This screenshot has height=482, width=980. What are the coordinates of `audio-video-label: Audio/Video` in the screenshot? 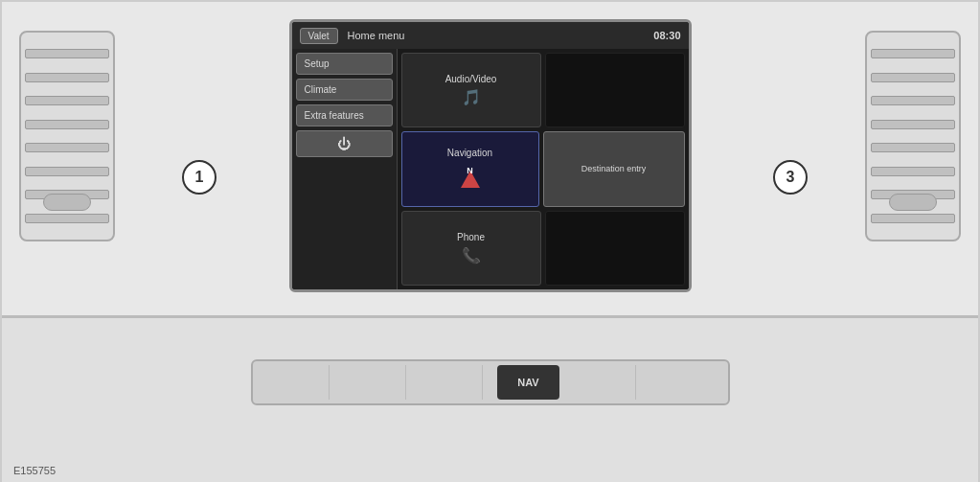 It's located at (471, 79).